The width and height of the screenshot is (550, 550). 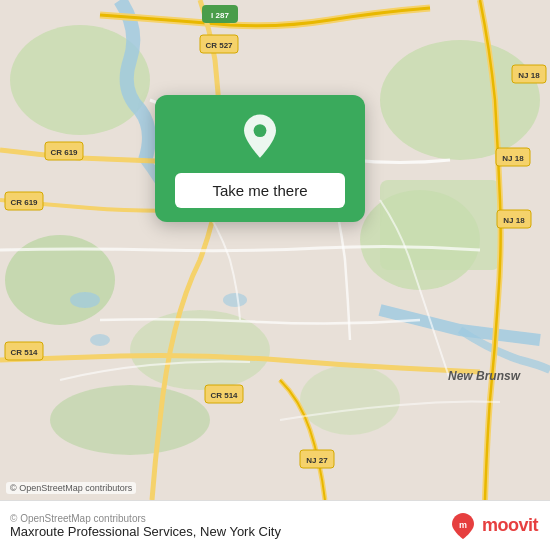 I want to click on svg-text: New Brunsw, so click(x=484, y=376).